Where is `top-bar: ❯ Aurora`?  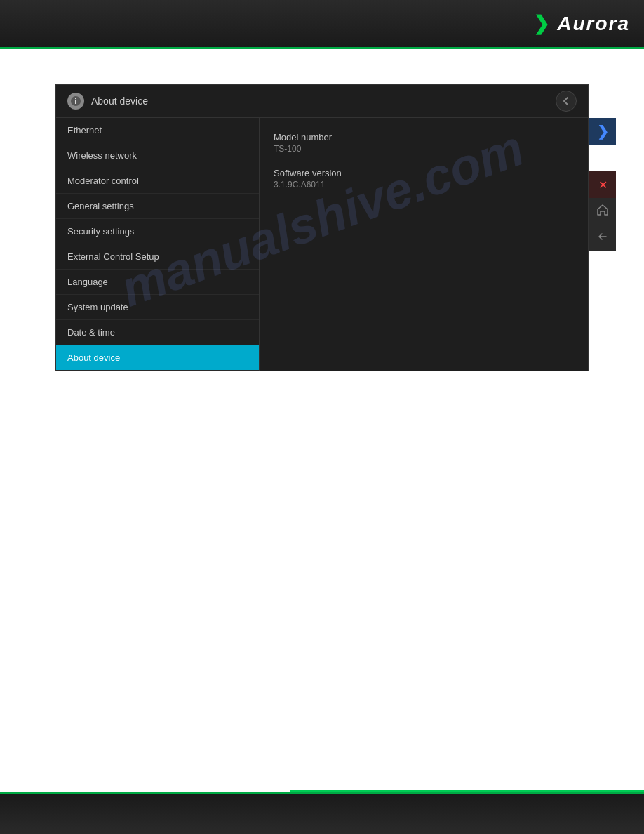
top-bar: ❯ Aurora is located at coordinates (322, 25).